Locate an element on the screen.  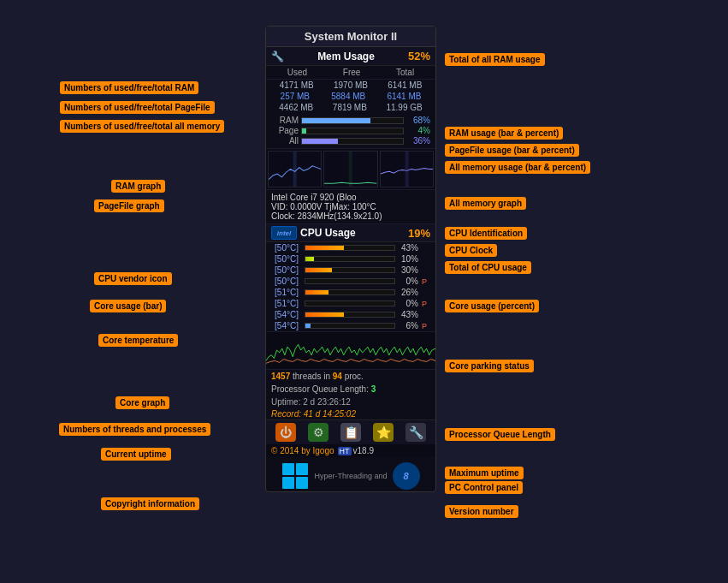
ann-used-free-total-page: Numbers of used/free/total PageFile is located at coordinates (137, 108).